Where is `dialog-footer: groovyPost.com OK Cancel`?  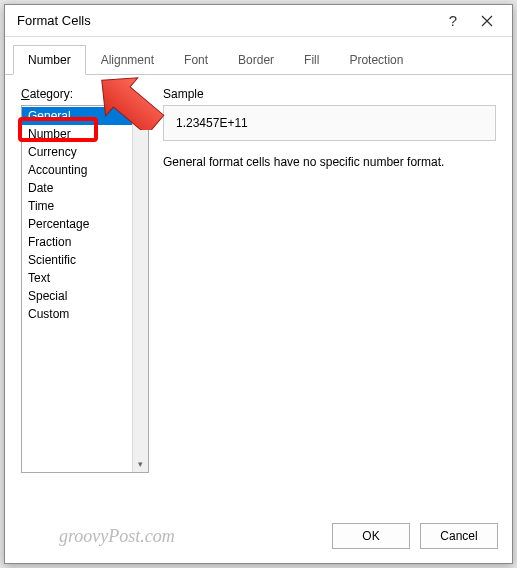
dialog-footer: groovyPost.com OK Cancel is located at coordinates (258, 538).